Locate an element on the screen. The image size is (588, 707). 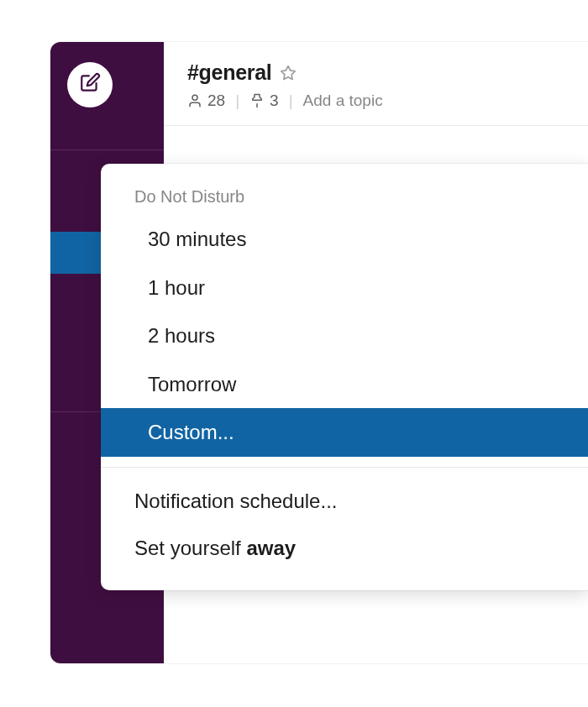
add-topic-button: Add a topic is located at coordinates (343, 101).